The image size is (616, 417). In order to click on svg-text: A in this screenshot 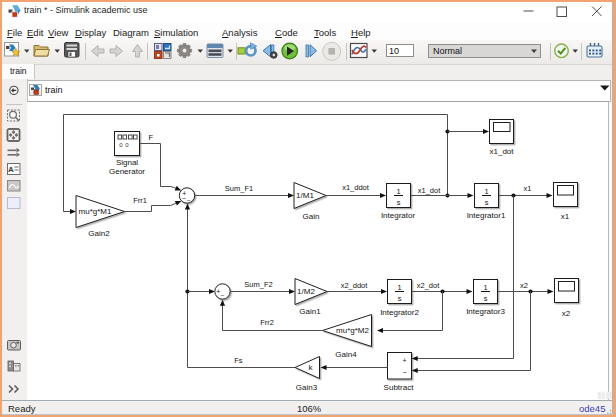, I will do `click(11, 170)`.